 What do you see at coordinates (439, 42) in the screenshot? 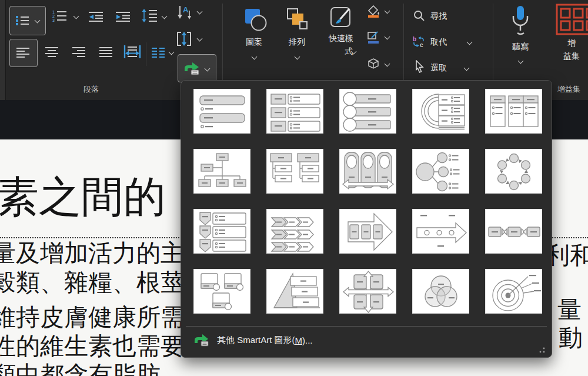
I see `replace-label: 取代` at bounding box center [439, 42].